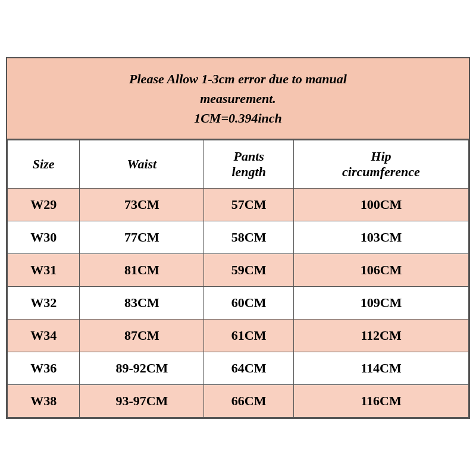 The image size is (476, 476). I want to click on table-row: W3893-97CM66CM116CM, so click(238, 401).